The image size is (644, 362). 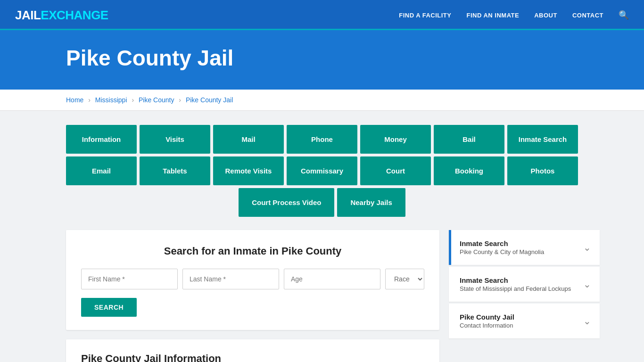 What do you see at coordinates (175, 171) in the screenshot?
I see `btn-tablets: Tablets` at bounding box center [175, 171].